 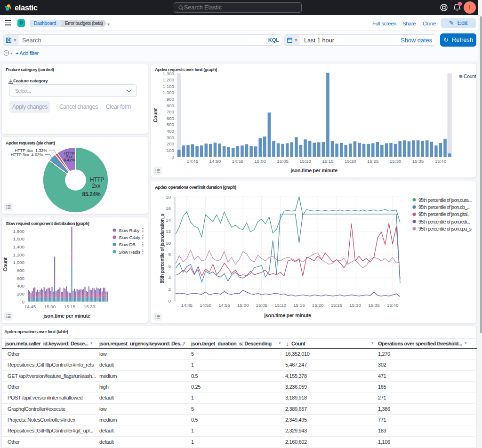 What do you see at coordinates (169, 220) in the screenshot?
I see `svg-text: 14` at bounding box center [169, 220].